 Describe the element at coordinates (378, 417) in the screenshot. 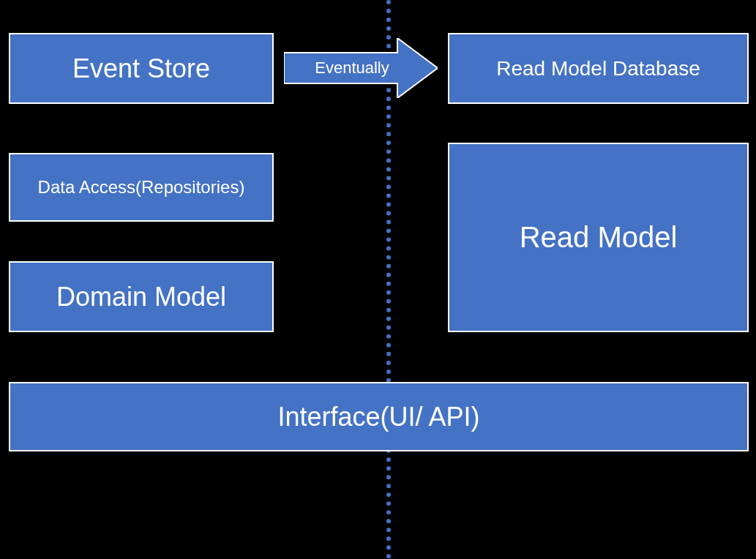

I see `interface-label: Interface(UI/ API)` at that location.